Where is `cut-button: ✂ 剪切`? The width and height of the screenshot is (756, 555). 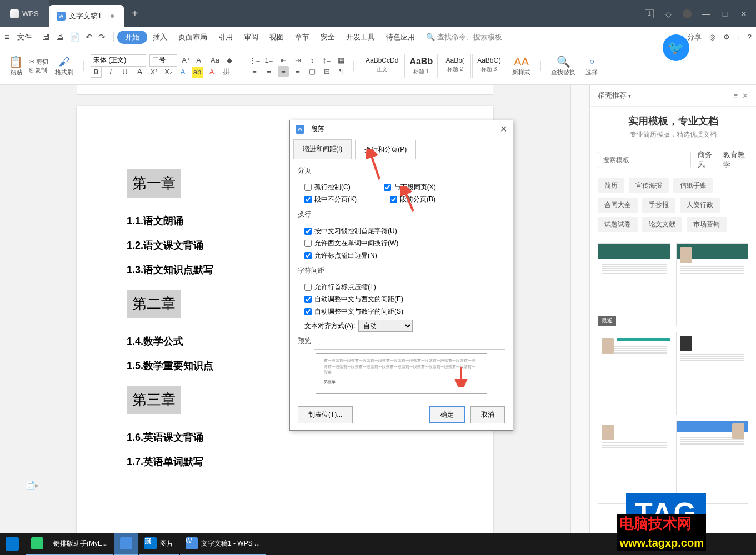
cut-button: ✂ 剪切 is located at coordinates (39, 62).